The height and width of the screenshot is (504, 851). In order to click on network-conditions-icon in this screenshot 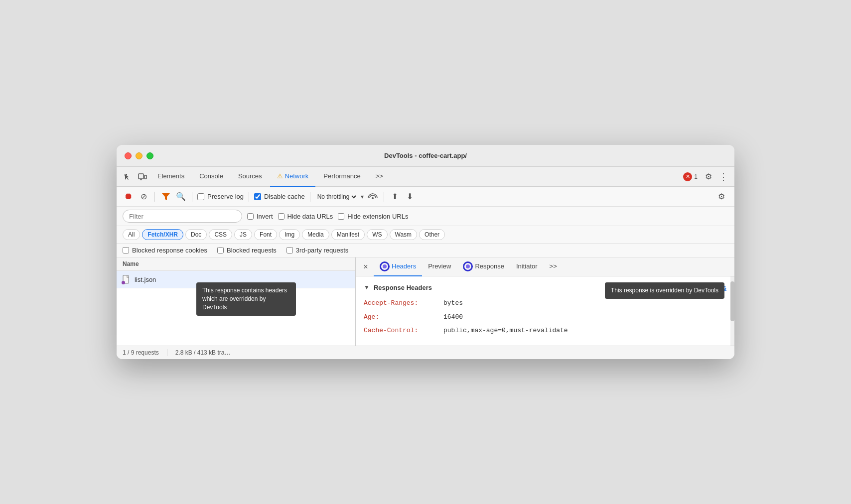, I will do `click(373, 197)`.